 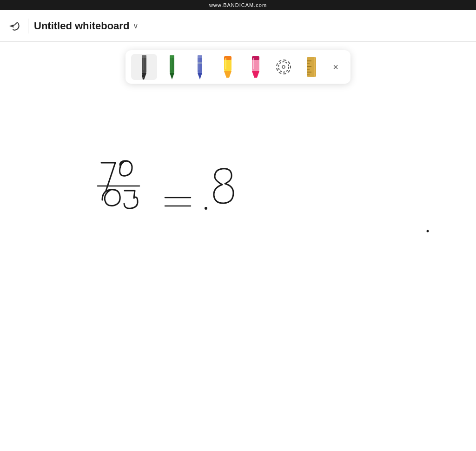 What do you see at coordinates (284, 67) in the screenshot?
I see `lasso-button` at bounding box center [284, 67].